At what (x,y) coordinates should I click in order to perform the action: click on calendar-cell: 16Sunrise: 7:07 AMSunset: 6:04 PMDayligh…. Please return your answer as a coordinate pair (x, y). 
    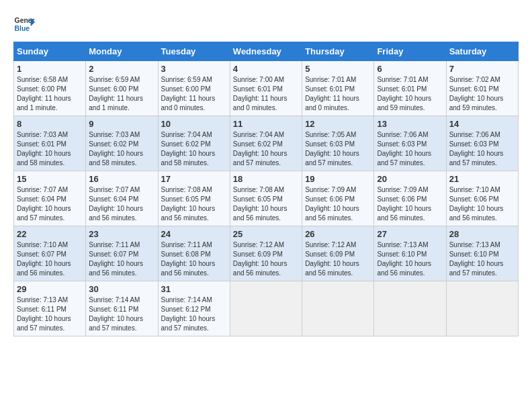
    Looking at the image, I should click on (122, 199).